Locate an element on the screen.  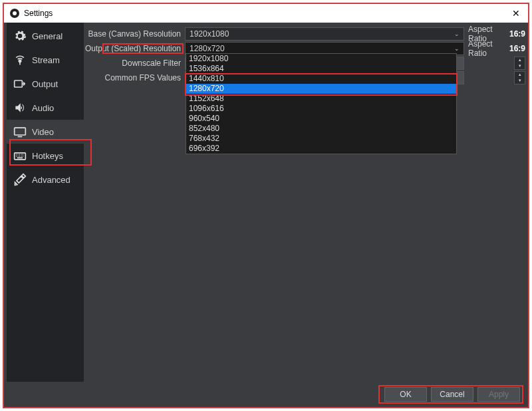
app-icon is located at coordinates (15, 13).